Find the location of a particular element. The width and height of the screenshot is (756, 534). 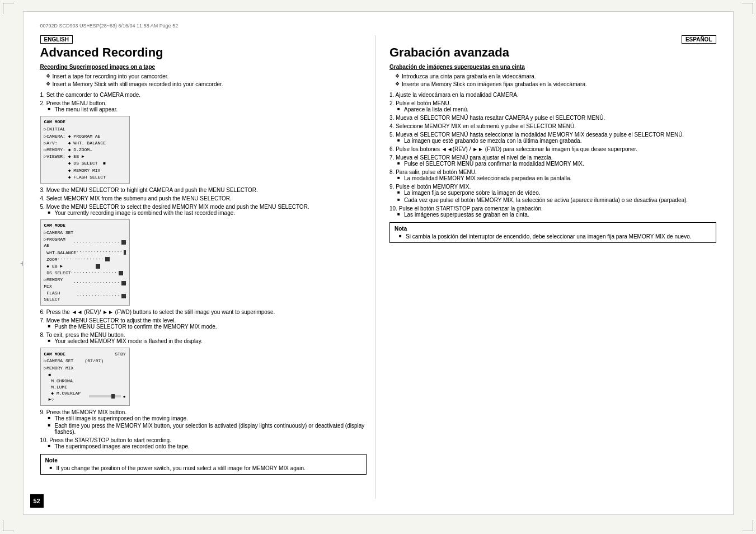

spanish-step-10: 10. Pulse el botón START/STOP para comen… is located at coordinates (553, 212).